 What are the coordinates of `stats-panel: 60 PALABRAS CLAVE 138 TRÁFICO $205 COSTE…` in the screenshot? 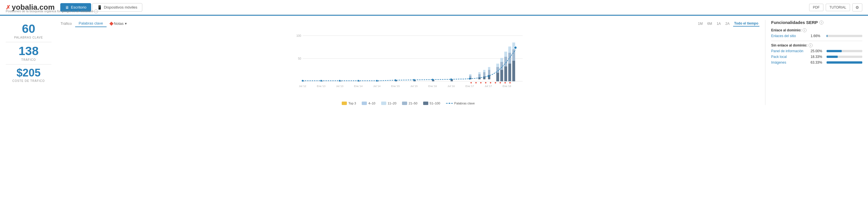 It's located at (29, 63).